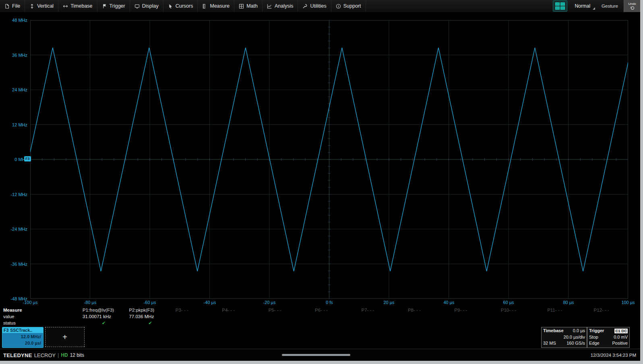 The height and width of the screenshot is (364, 643). What do you see at coordinates (105, 323) in the screenshot?
I see `measure-p1-status-check-icon: ✔` at bounding box center [105, 323].